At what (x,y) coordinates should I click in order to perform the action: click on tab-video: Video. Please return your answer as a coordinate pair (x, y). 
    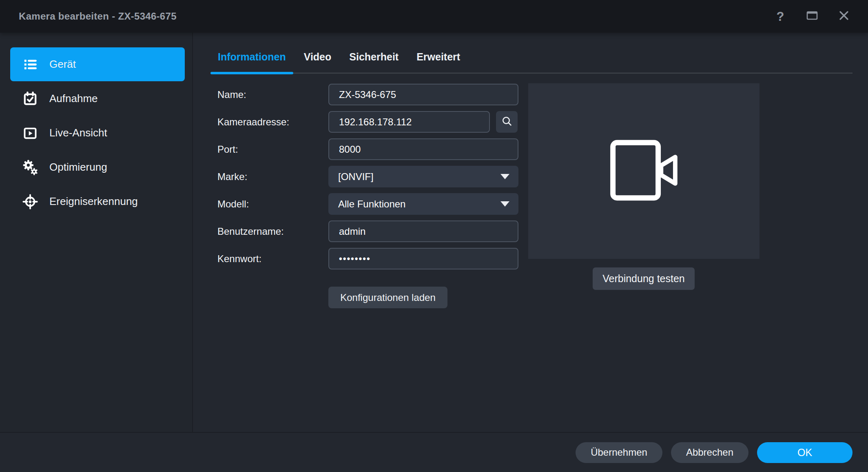
    Looking at the image, I should click on (318, 57).